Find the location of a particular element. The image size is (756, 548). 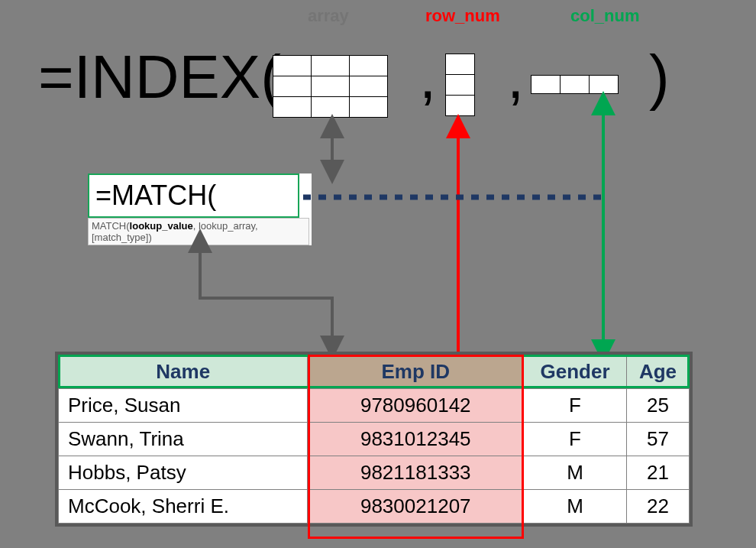

label-row-num: row_num is located at coordinates (463, 16).